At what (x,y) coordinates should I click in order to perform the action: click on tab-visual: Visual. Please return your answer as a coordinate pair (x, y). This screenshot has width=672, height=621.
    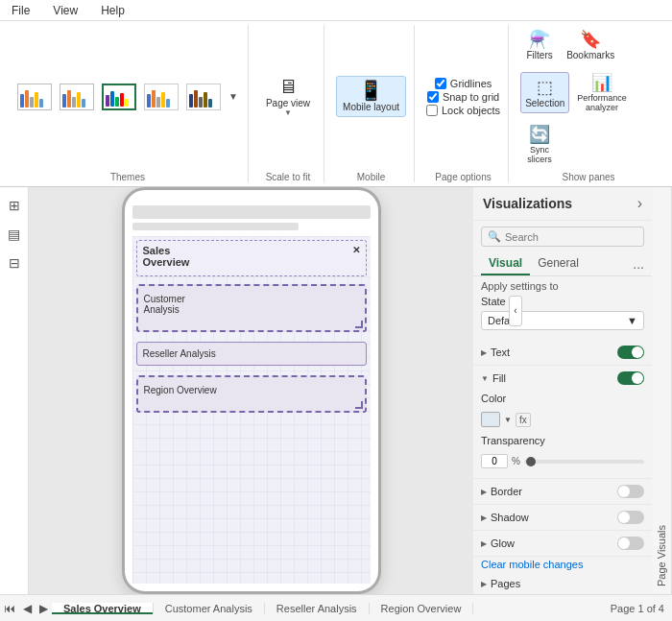
    Looking at the image, I should click on (505, 264).